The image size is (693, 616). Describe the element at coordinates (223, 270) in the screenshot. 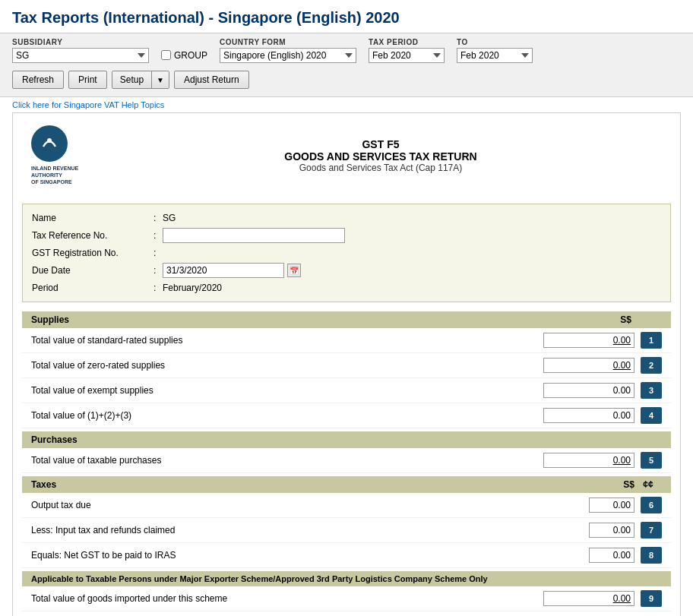

I see `due-date-input` at that location.